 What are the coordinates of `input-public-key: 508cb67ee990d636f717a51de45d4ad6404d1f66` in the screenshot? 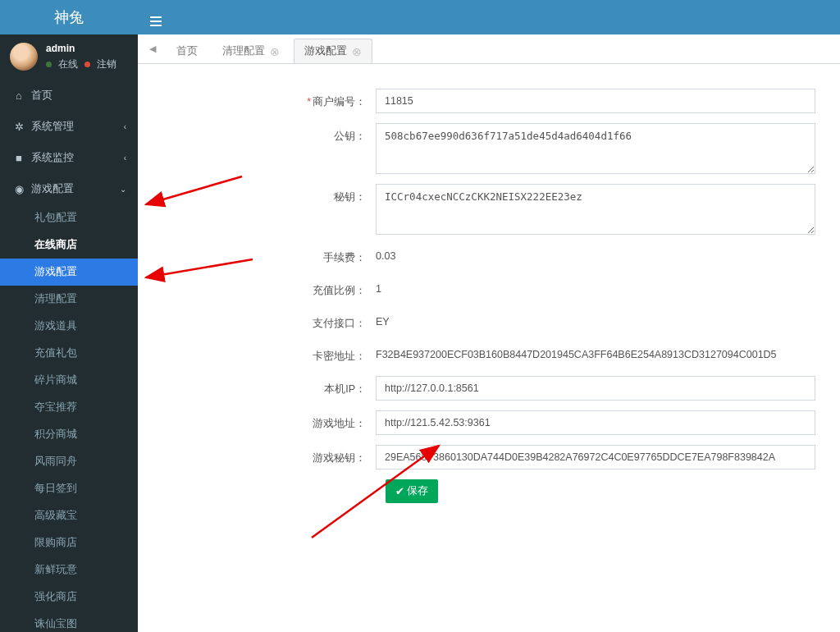 It's located at (596, 149).